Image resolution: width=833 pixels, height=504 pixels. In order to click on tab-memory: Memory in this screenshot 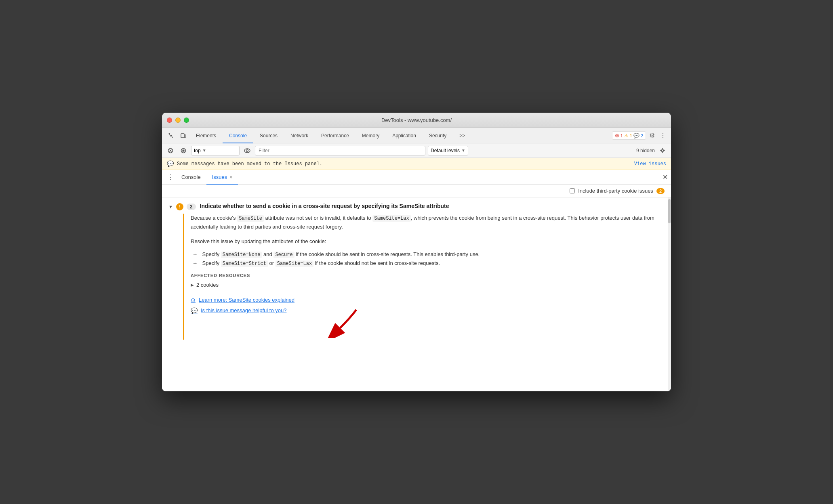, I will do `click(371, 136)`.